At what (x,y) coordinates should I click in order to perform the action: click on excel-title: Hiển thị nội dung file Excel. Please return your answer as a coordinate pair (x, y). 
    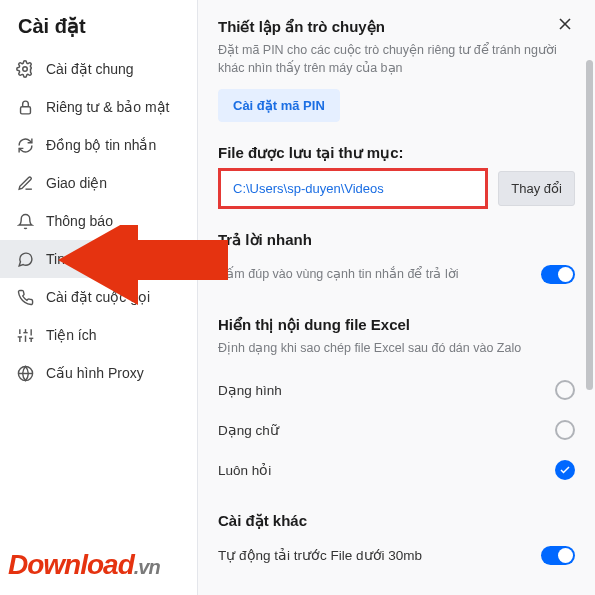
    Looking at the image, I should click on (396, 325).